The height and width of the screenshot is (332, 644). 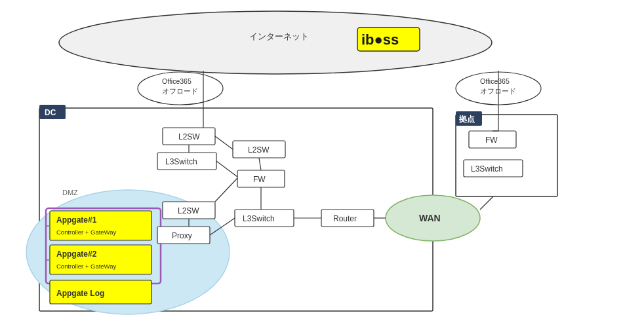 I want to click on l2sw-2-label: L2SW, so click(x=258, y=150).